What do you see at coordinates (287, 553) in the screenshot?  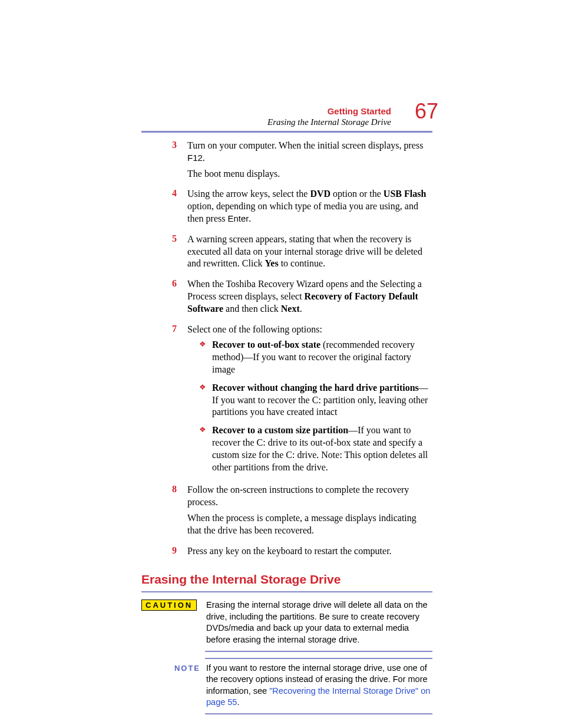 I see `step-9: 9 Press any key on the keyboard to resta…` at bounding box center [287, 553].